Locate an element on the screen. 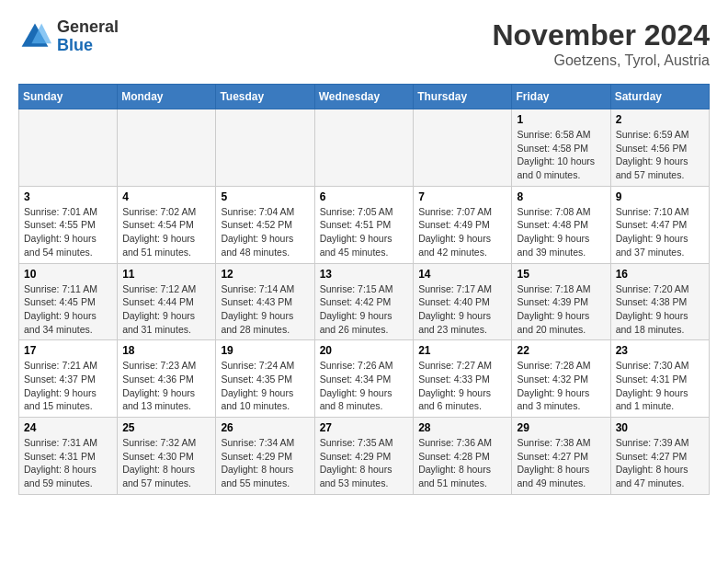  weekday-header-cell: Tuesday is located at coordinates (265, 98).